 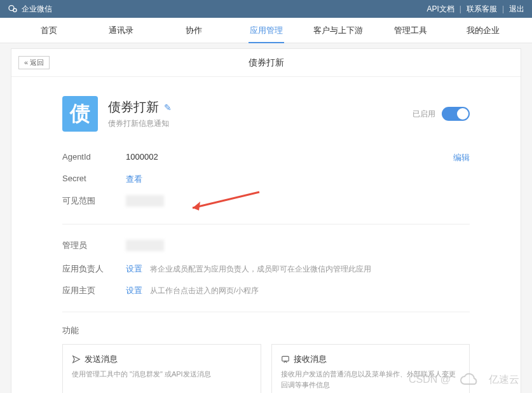 I want to click on nav-contacts: 通讯录, so click(x=121, y=31).